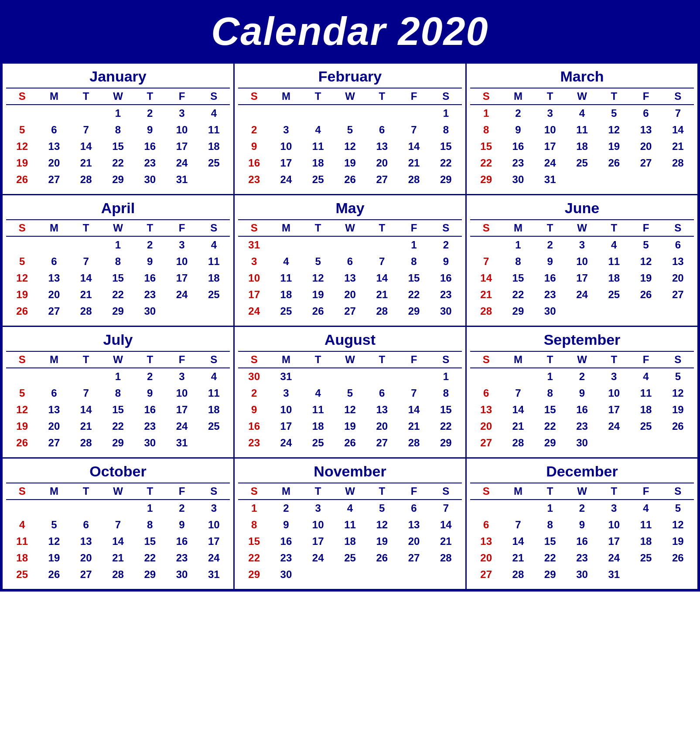 The width and height of the screenshot is (700, 738). What do you see at coordinates (614, 575) in the screenshot?
I see `day-cell: 31` at bounding box center [614, 575].